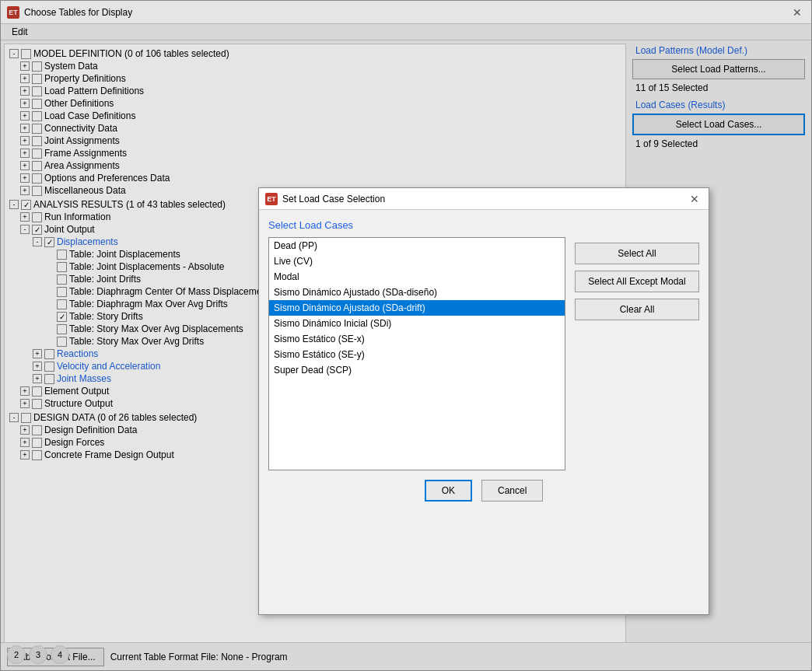 Image resolution: width=812 pixels, height=671 pixels. I want to click on list-item-modal: Modal, so click(417, 277).